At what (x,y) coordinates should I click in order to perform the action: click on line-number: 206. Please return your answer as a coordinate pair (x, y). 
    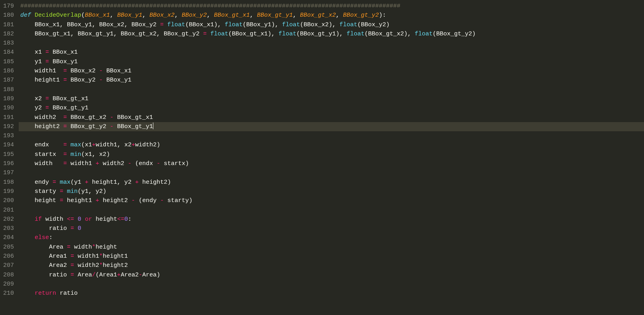
    Looking at the image, I should click on (9, 256).